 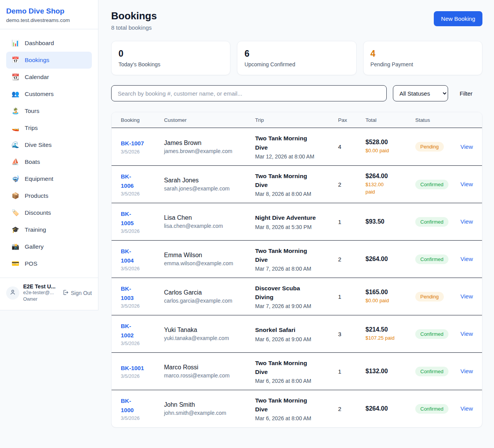 What do you see at coordinates (423, 58) in the screenshot?
I see `stat-card-pending-payment: 4 Pending Payment` at bounding box center [423, 58].